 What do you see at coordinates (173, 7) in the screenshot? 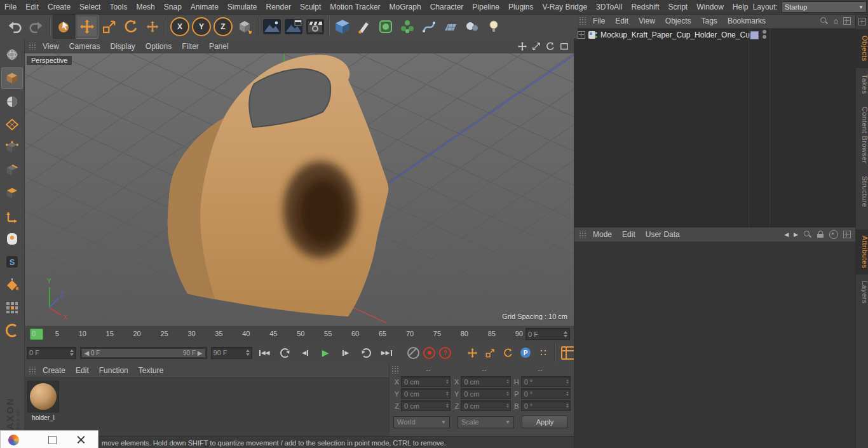
I see `menubar-item: Snap` at bounding box center [173, 7].